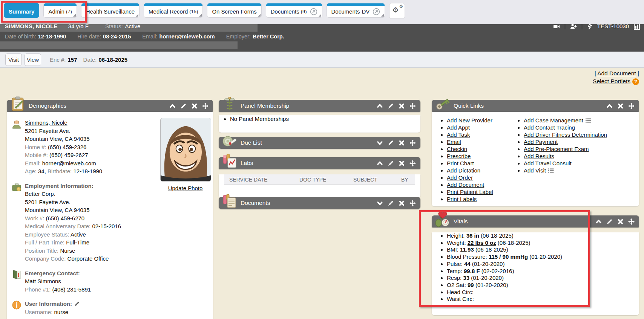 This screenshot has height=319, width=644. I want to click on quick-link: Print Labels, so click(481, 199).